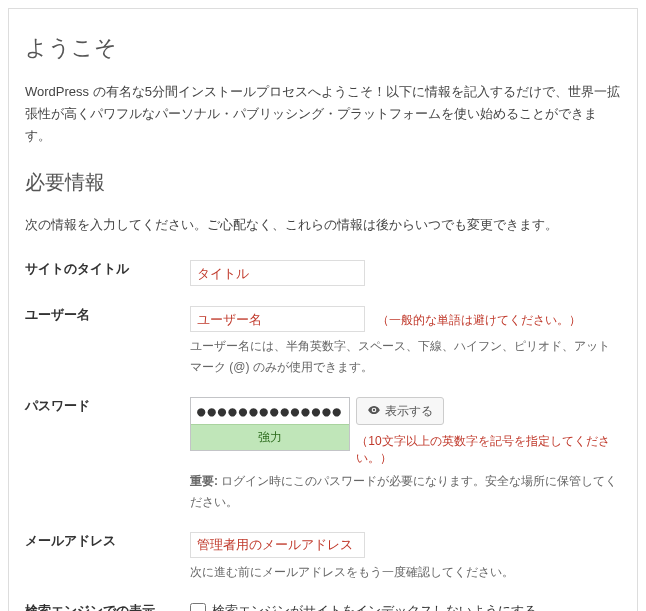 Image resolution: width=646 pixels, height=611 pixels. Describe the element at coordinates (108, 557) in the screenshot. I see `email-label: メールアドレス` at that location.